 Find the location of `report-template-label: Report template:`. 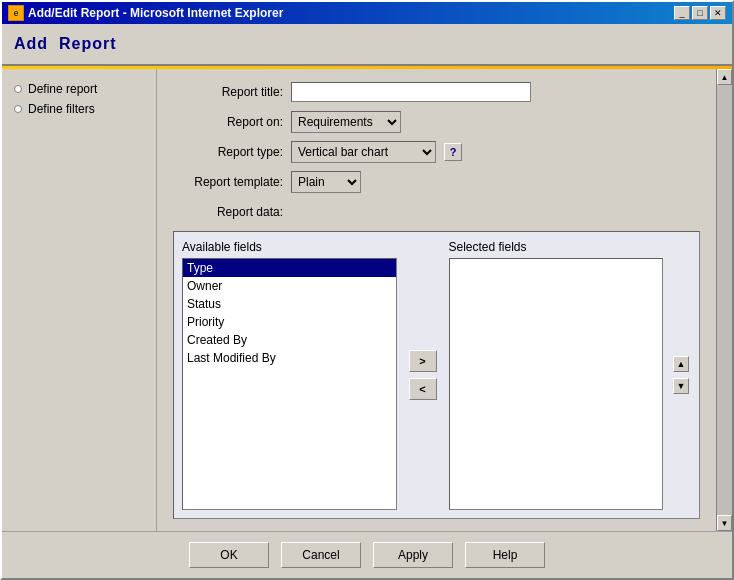

report-template-label: Report template: is located at coordinates (228, 182).